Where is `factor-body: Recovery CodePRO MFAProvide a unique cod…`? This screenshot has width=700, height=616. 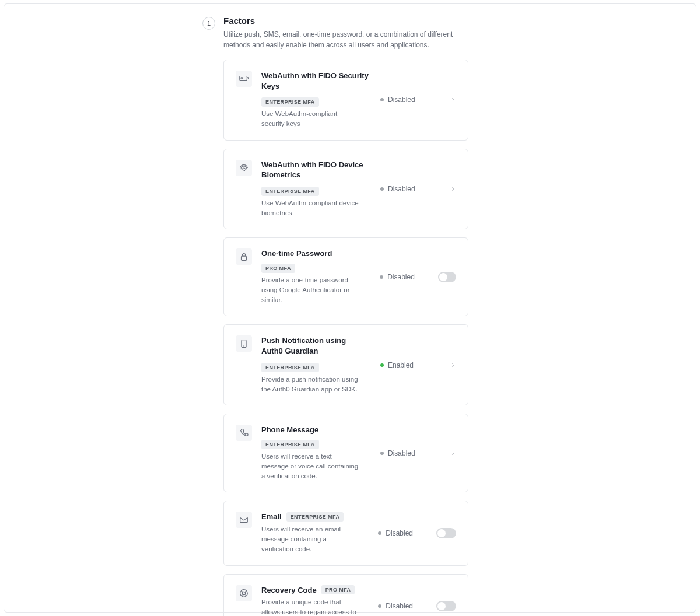
factor-body: Recovery CodePRO MFAProvide a unique cod… is located at coordinates (314, 601).